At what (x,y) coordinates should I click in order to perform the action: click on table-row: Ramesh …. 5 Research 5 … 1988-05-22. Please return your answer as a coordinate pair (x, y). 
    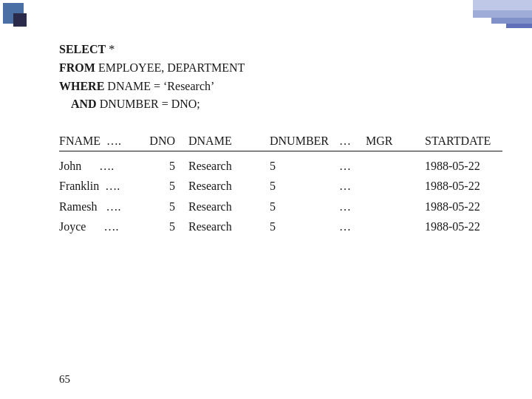
    Looking at the image, I should click on (281, 207).